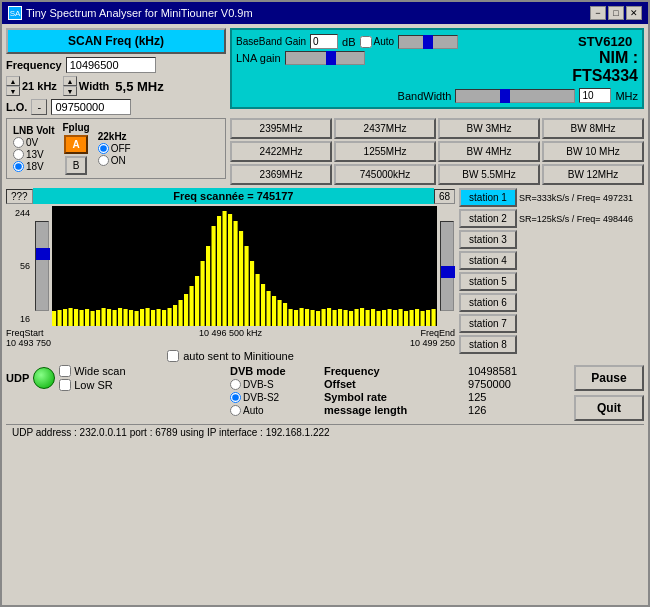 The height and width of the screenshot is (607, 650). What do you see at coordinates (488, 282) in the screenshot?
I see `station-5-button: station 5` at bounding box center [488, 282].